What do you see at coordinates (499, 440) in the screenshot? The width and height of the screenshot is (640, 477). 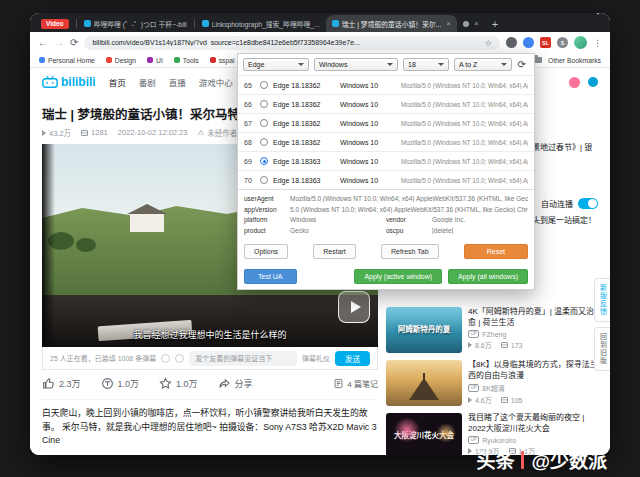 I see `related-author: Ryukorolro` at bounding box center [499, 440].